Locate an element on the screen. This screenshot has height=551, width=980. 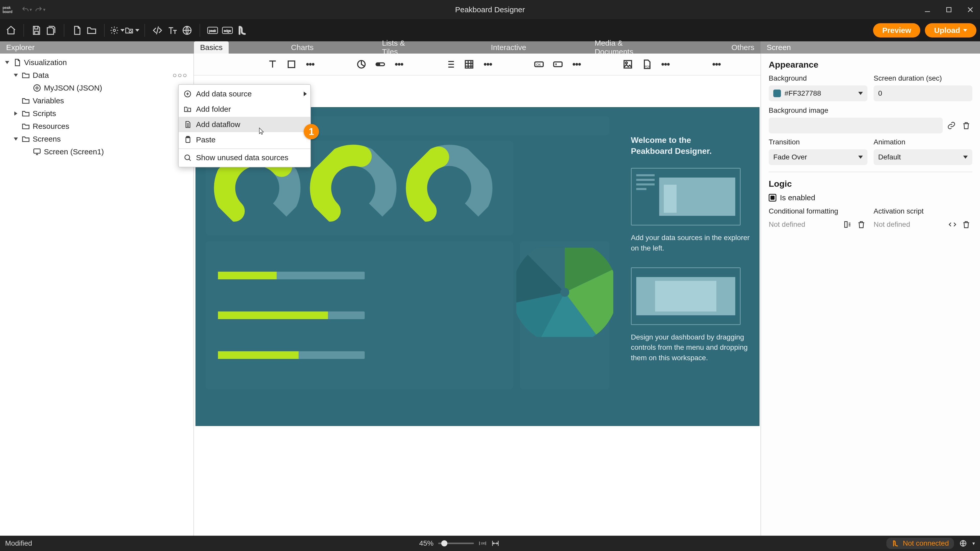
window-minimize-button is located at coordinates (928, 10).